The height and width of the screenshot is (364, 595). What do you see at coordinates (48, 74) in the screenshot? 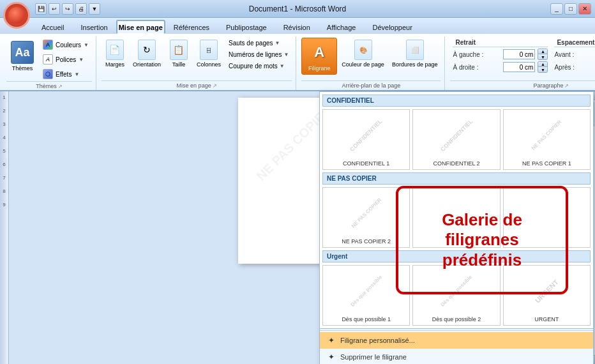
I see `effets-icon: ⬡` at bounding box center [48, 74].